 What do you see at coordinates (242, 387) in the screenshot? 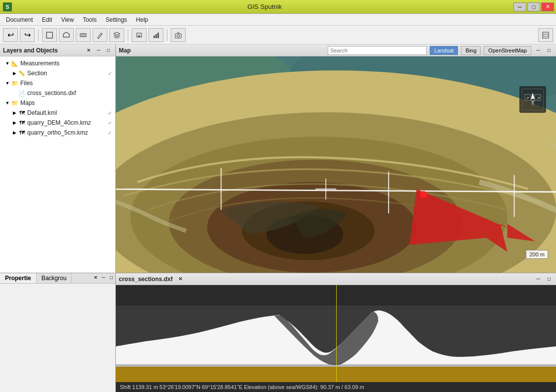
I see `section-status-text: Shift 1139.31 m 53°26'19.0097"N 69°15'28…` at bounding box center [242, 387].